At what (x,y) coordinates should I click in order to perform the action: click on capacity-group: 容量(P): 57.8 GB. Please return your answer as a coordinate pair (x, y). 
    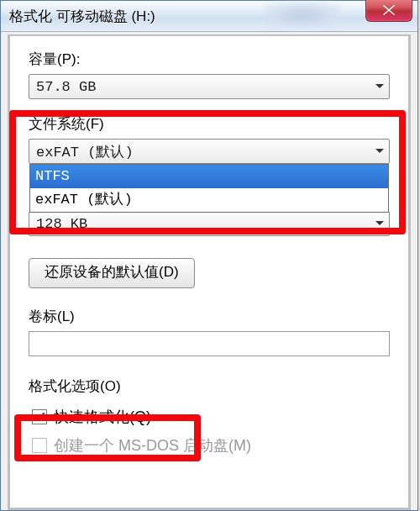
    Looking at the image, I should click on (209, 74).